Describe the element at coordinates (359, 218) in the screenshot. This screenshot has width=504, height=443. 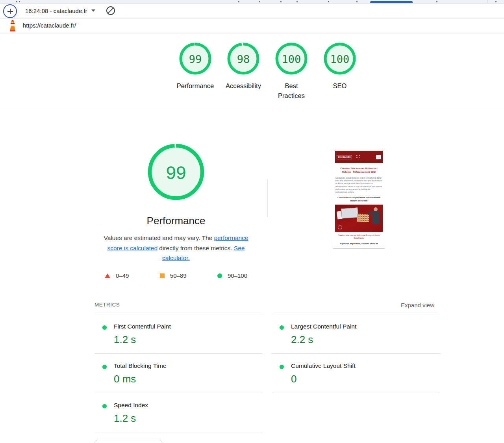
I see `thumb-hero-image` at that location.